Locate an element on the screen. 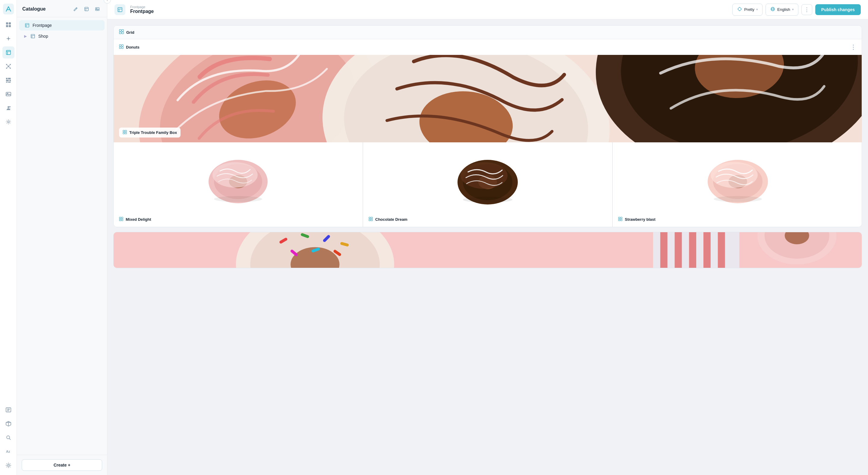  pretty-icon is located at coordinates (740, 9).